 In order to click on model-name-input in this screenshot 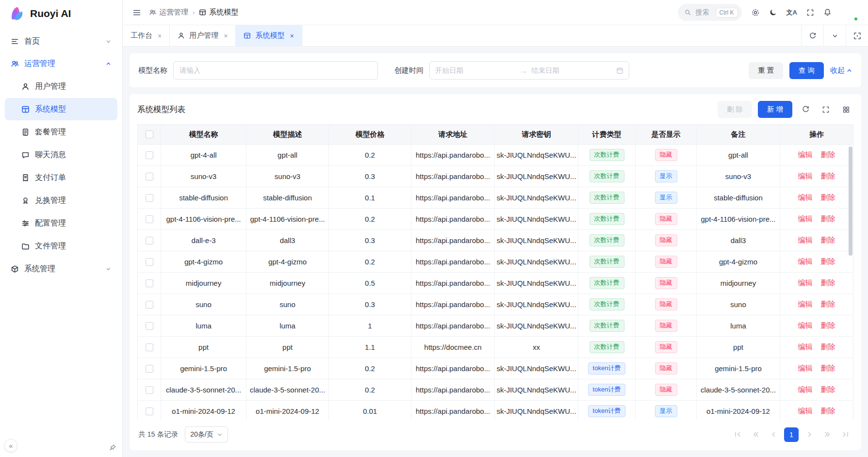, I will do `click(276, 70)`.